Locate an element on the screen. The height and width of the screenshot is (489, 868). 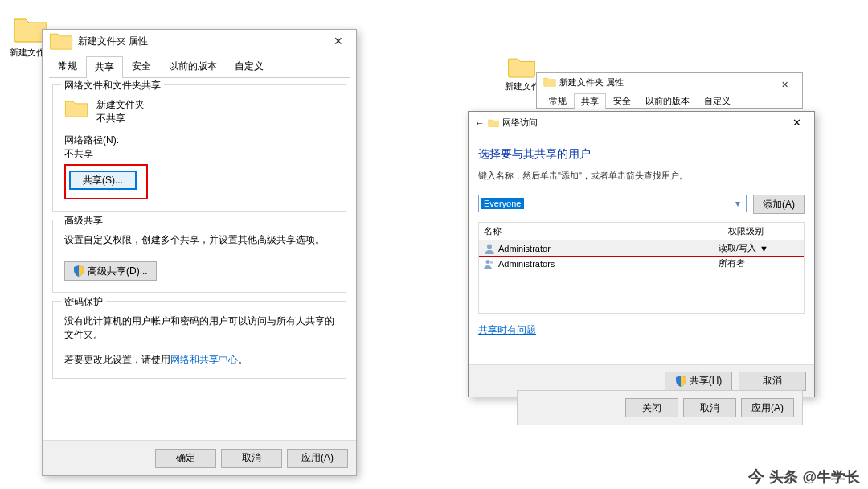
user-list: Administrator 读取/写入 ▼ Administrators 所有者 is located at coordinates (641, 277).